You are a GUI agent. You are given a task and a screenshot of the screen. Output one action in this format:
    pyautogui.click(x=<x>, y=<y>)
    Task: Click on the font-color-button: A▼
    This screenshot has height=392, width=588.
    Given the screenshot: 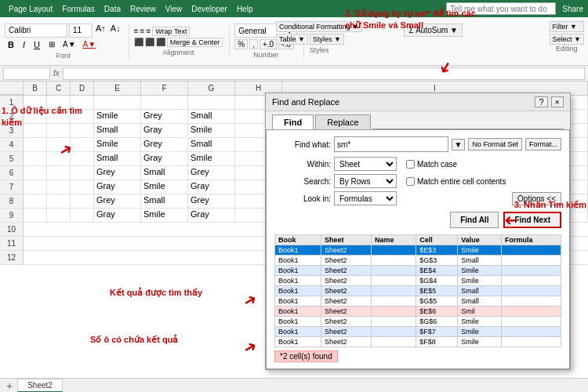 What is the action you would take?
    pyautogui.click(x=89, y=44)
    